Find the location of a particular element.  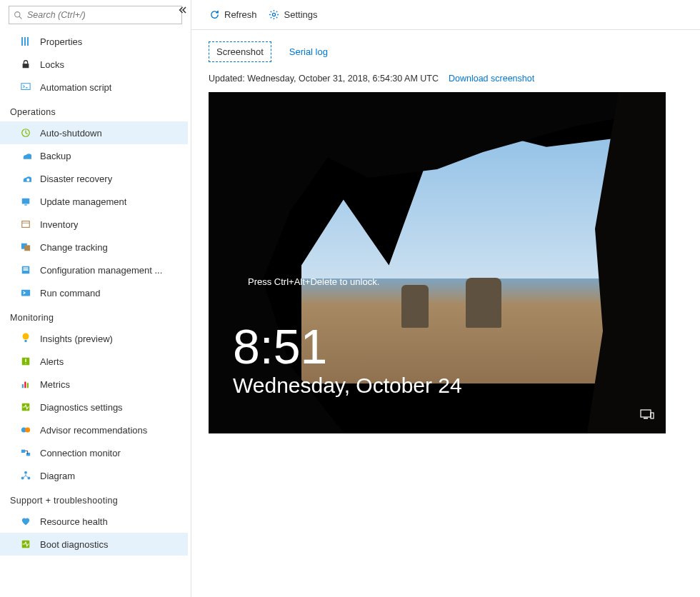

conn-icon is located at coordinates (26, 453).